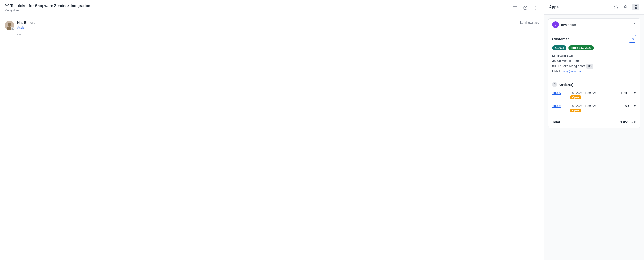 This screenshot has width=644, height=260. What do you see at coordinates (581, 48) in the screenshot?
I see `customer-since-badge: since 15.2.2023` at bounding box center [581, 48].